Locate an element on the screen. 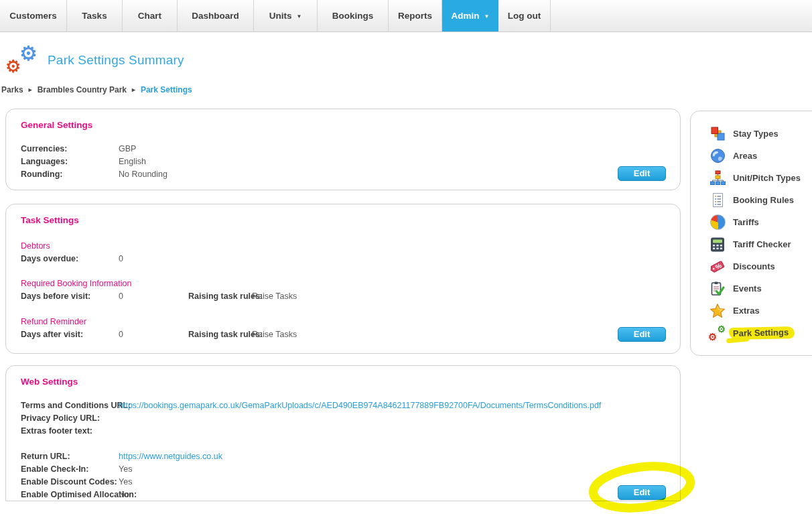 The height and width of the screenshot is (514, 812). general-settings-edit-button: Edit is located at coordinates (642, 174).